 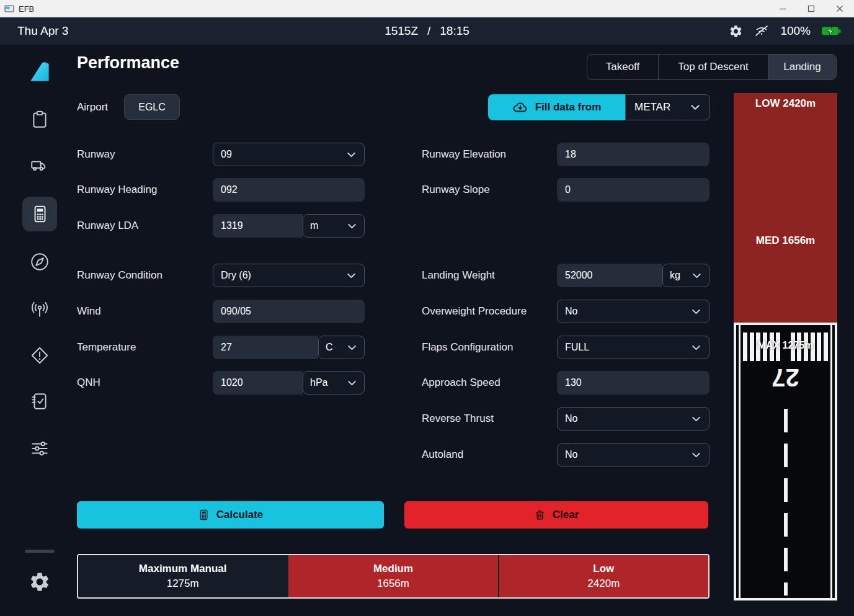 I want to click on landing-weight-label: Landing Weight, so click(x=458, y=275).